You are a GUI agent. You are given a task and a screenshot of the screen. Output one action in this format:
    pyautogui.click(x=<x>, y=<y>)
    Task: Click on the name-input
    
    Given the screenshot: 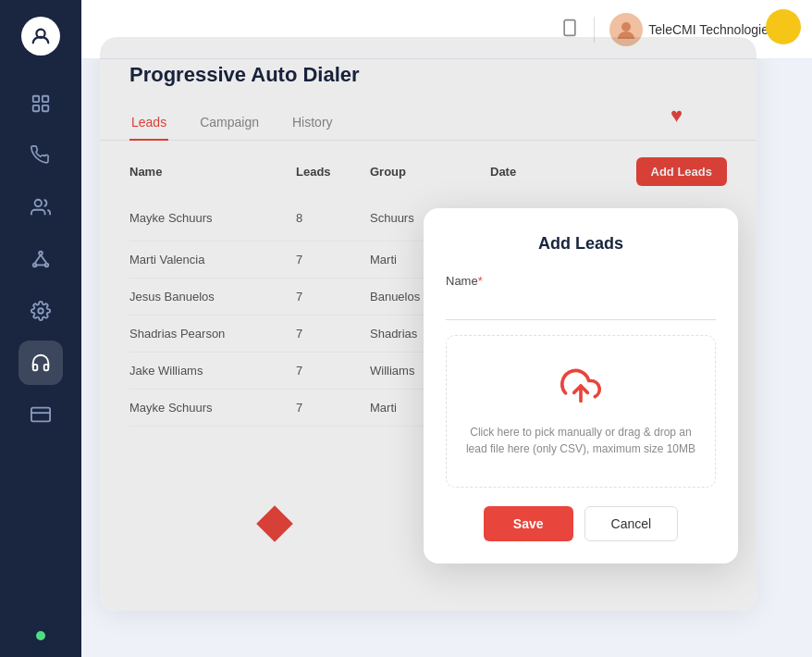 What is the action you would take?
    pyautogui.click(x=581, y=307)
    